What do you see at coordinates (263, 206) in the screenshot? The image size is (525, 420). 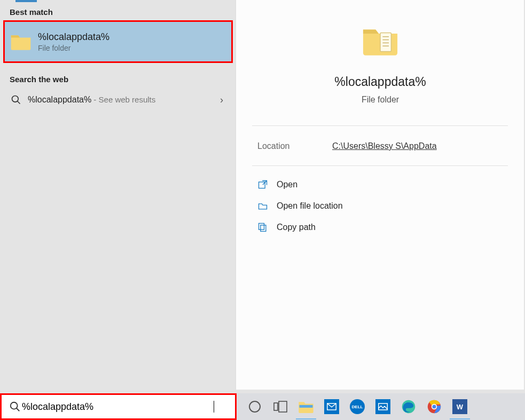 I see `open-location-icon` at bounding box center [263, 206].